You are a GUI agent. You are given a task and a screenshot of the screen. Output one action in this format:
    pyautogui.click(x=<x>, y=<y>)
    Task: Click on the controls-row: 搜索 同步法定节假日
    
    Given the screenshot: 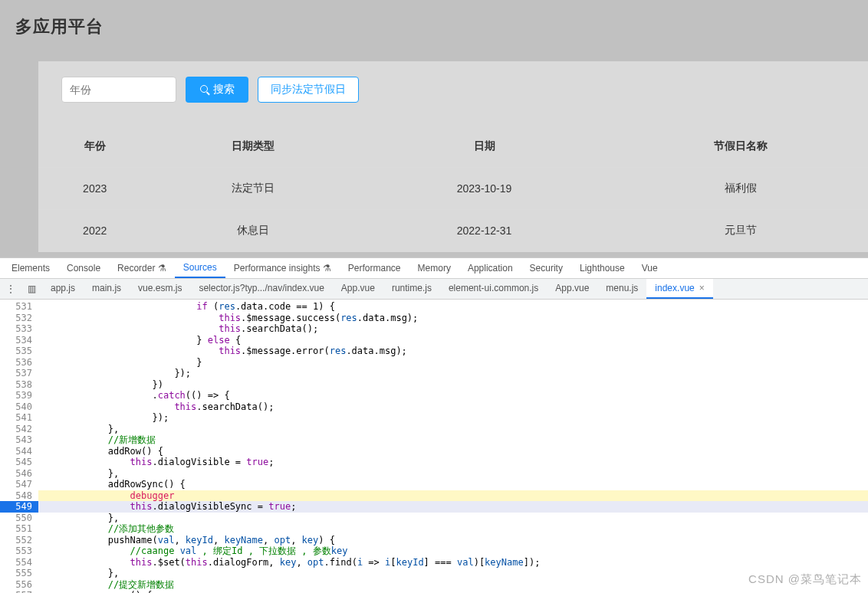 What is the action you would take?
    pyautogui.click(x=453, y=90)
    